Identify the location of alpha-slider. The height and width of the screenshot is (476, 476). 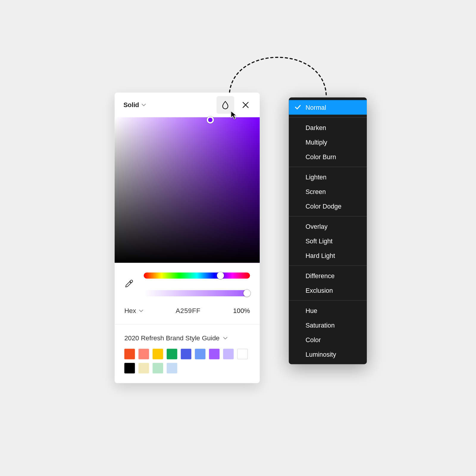
(197, 293).